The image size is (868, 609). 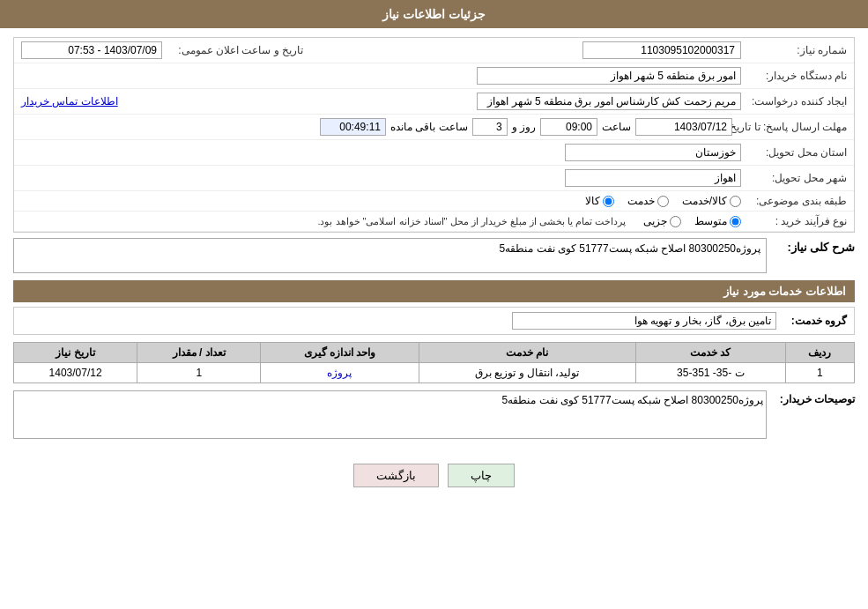 What do you see at coordinates (617, 127) in the screenshot?
I see `deadline-time-label: ساعت` at bounding box center [617, 127].